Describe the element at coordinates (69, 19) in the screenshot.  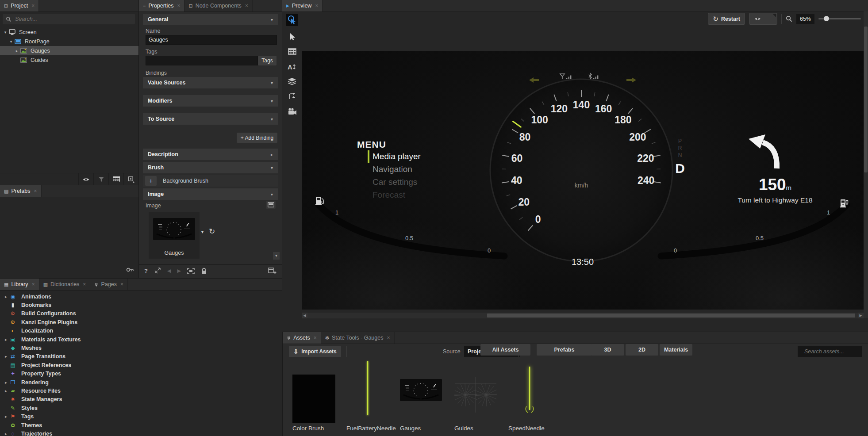
I see `project-search` at that location.